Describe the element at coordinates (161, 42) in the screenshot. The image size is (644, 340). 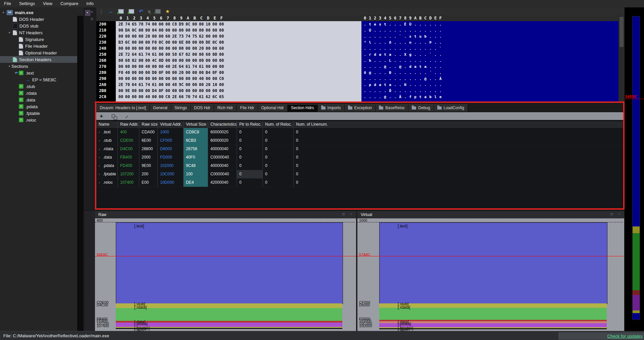
I see `hex-byte: 0C` at that location.